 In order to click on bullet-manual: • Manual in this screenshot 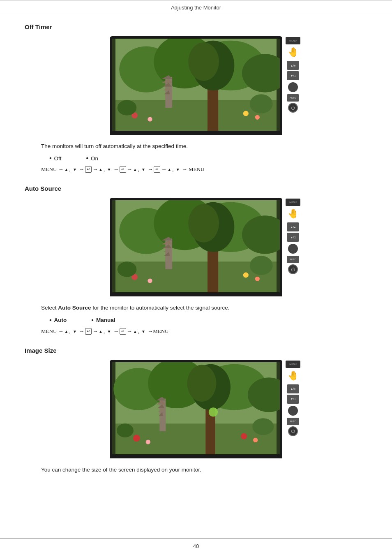, I will do `click(103, 320)`.